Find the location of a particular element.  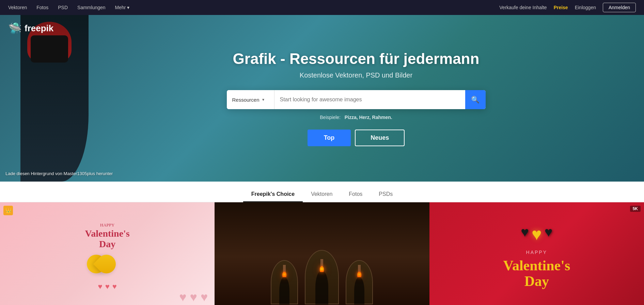

vr-title: Valentine'sDay is located at coordinates (537, 273).